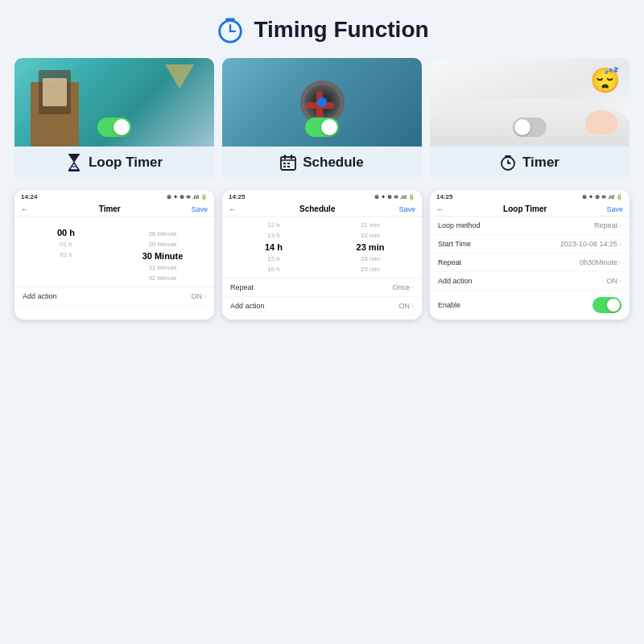 The height and width of the screenshot is (644, 644). Describe the element at coordinates (66, 254) in the screenshot. I see `picker-item: 02 h` at that location.